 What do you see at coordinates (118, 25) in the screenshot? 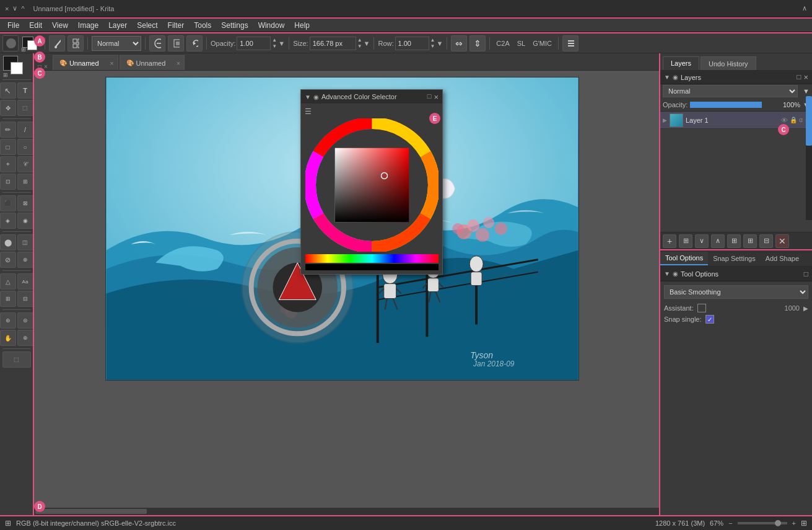
I see `menu-layer: Layer` at bounding box center [118, 25].